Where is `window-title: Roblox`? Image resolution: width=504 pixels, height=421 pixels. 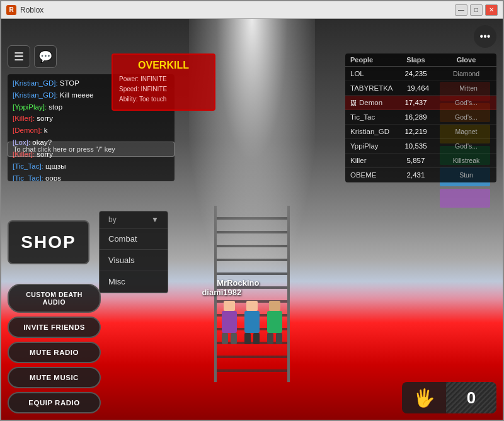 window-title: Roblox is located at coordinates (238, 10).